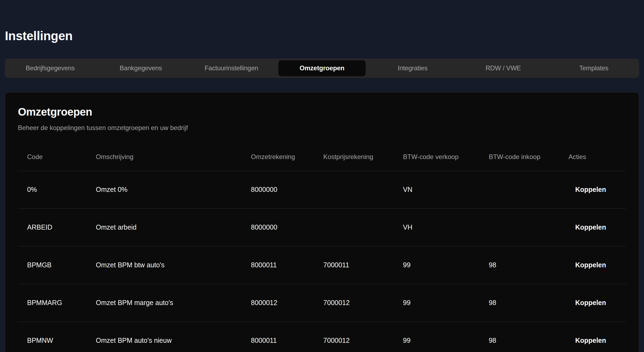 The width and height of the screenshot is (644, 352). What do you see at coordinates (593, 157) in the screenshot?
I see `col-header-acties: Acties` at bounding box center [593, 157].